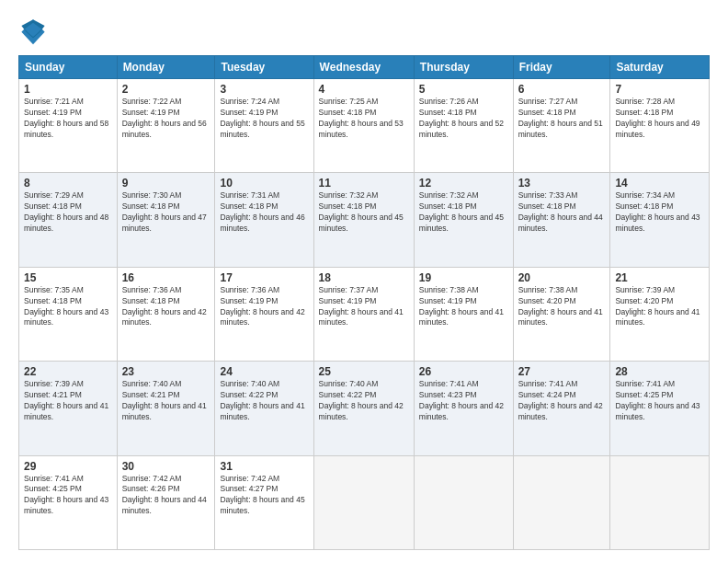 The image size is (728, 563). Describe the element at coordinates (561, 118) in the screenshot. I see `day-info: Sunrise: 7:27 AMSunset: 4:18 PMDaylight:…` at that location.